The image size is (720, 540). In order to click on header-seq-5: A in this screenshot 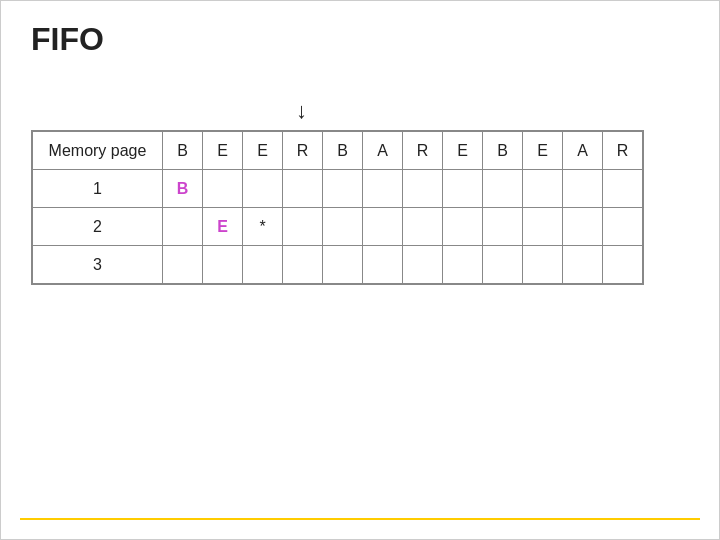, I will do `click(383, 151)`.